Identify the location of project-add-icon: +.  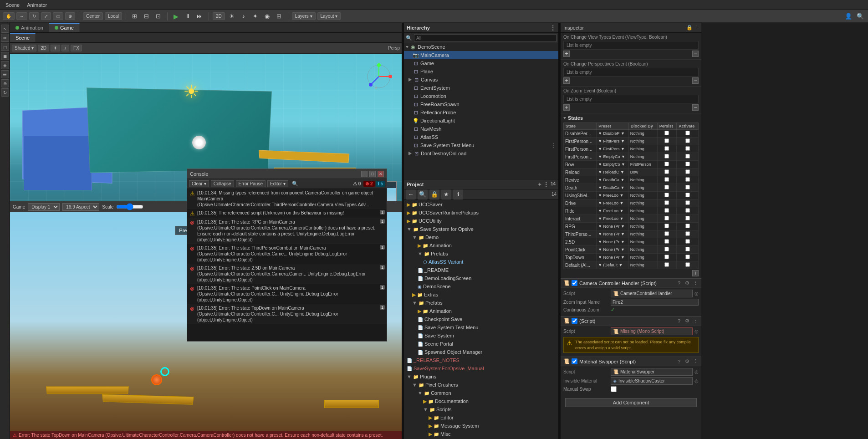
(540, 184).